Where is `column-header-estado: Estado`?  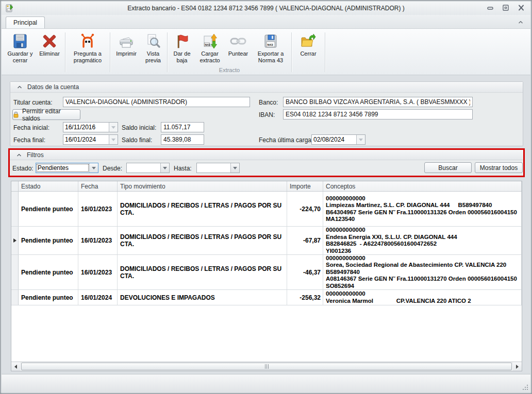 column-header-estado: Estado is located at coordinates (48, 186).